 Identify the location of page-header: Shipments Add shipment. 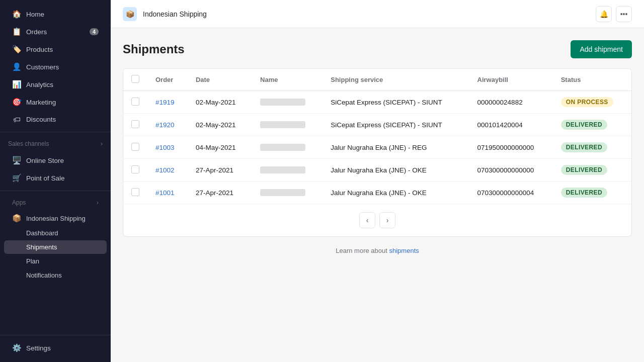
(377, 49).